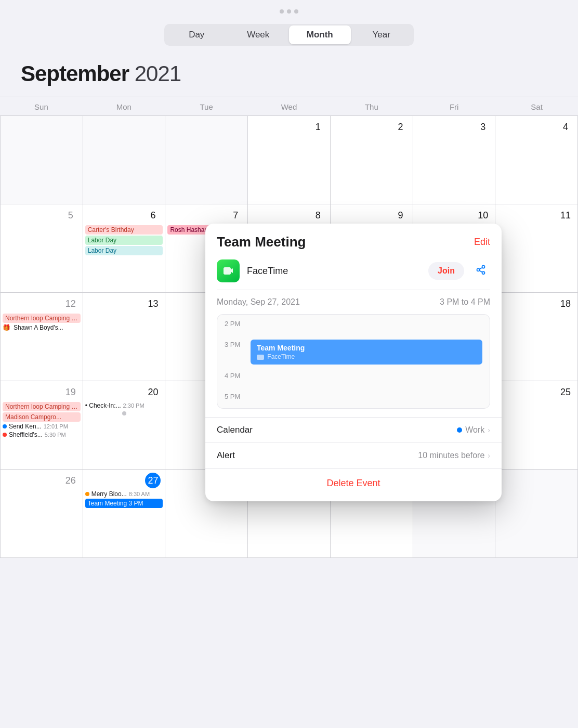 This screenshot has width=578, height=728. I want to click on timeline-label: 4 PM, so click(238, 375).